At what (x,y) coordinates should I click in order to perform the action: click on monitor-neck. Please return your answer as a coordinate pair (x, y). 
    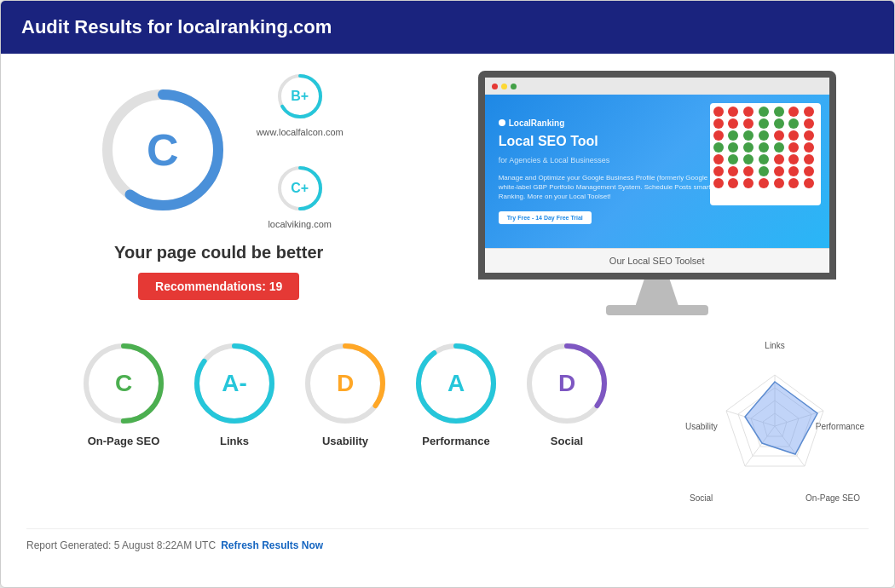
    Looking at the image, I should click on (657, 292).